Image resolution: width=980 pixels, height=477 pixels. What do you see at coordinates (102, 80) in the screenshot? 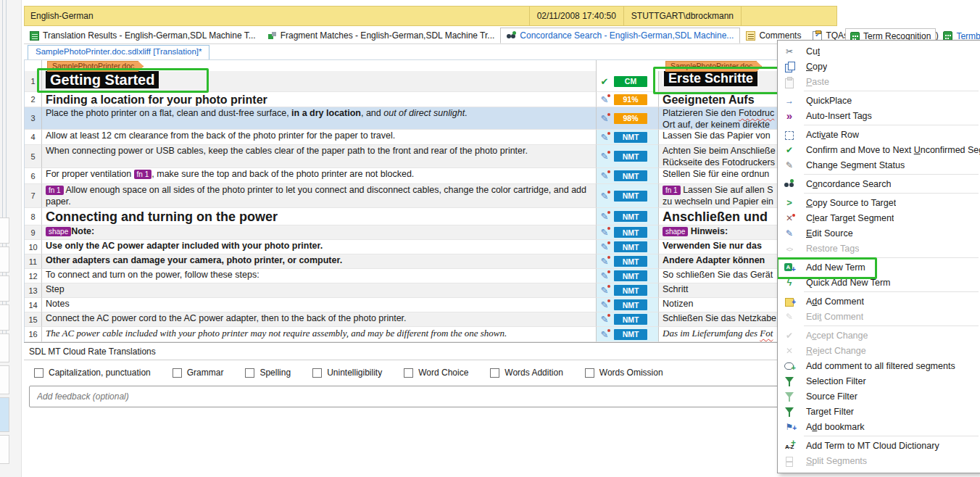
I see `selected-source-text: Getting Started` at bounding box center [102, 80].